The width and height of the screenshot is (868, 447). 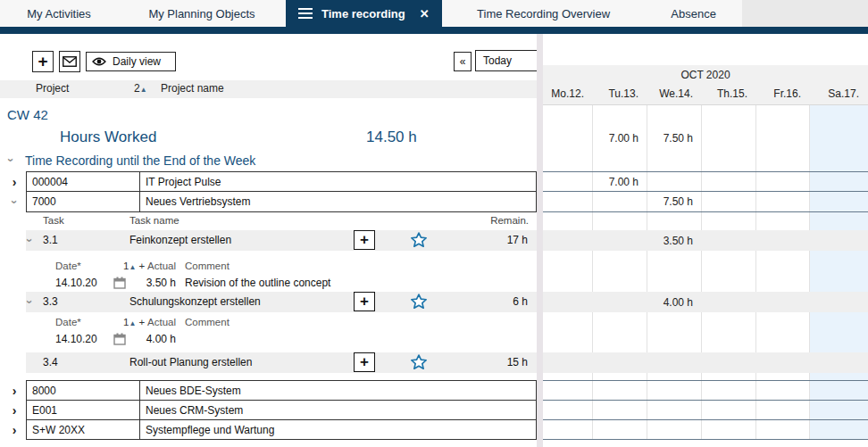 What do you see at coordinates (620, 94) in the screenshot?
I see `day-header: Tu.13.` at bounding box center [620, 94].